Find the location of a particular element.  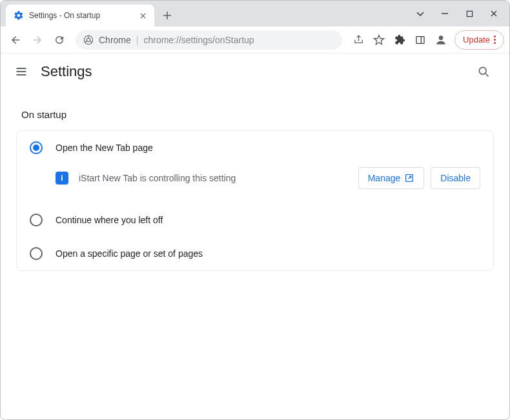

profile-icon is located at coordinates (441, 40).